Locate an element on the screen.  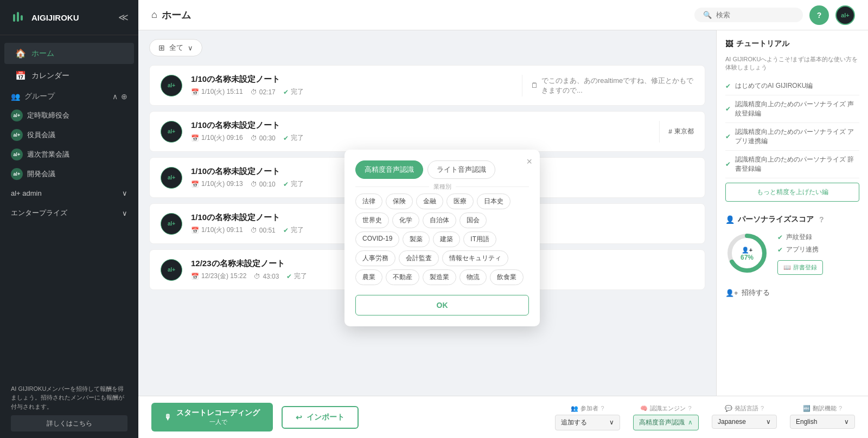
logo-text: AIGIJIROKU is located at coordinates (55, 17).